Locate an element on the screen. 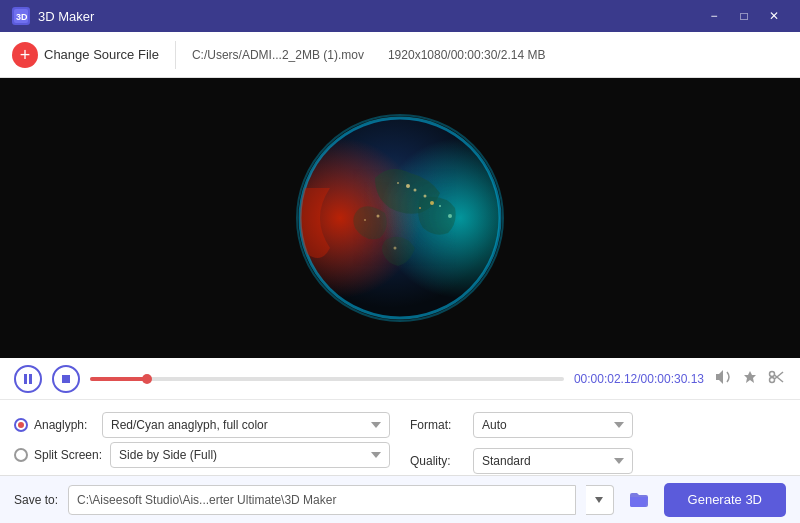 The image size is (800, 523). time-display: 00:00:02.12/00:00:30.13 is located at coordinates (639, 379).